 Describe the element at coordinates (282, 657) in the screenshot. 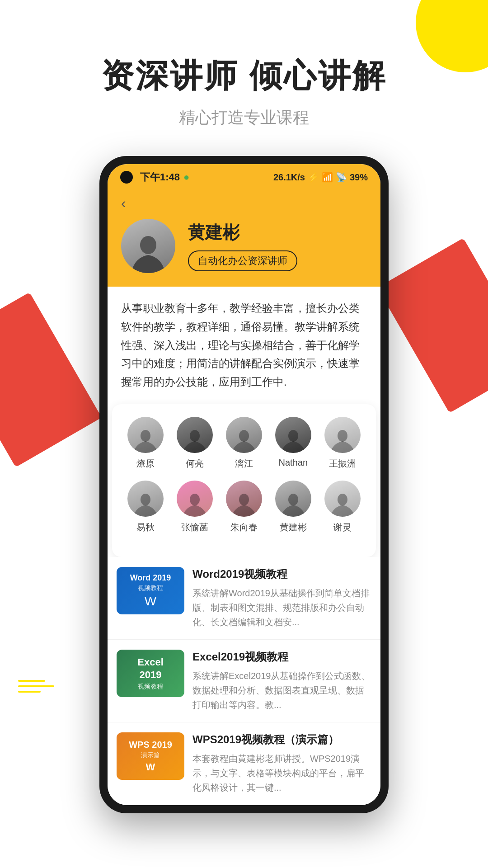

I see `course-title: Excel2019视频教程` at that location.